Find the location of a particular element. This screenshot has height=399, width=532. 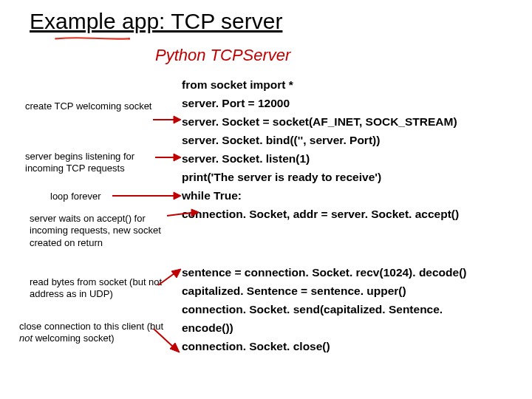

code-line-8: connection. Socket, addr = server. Socke… is located at coordinates (321, 214).